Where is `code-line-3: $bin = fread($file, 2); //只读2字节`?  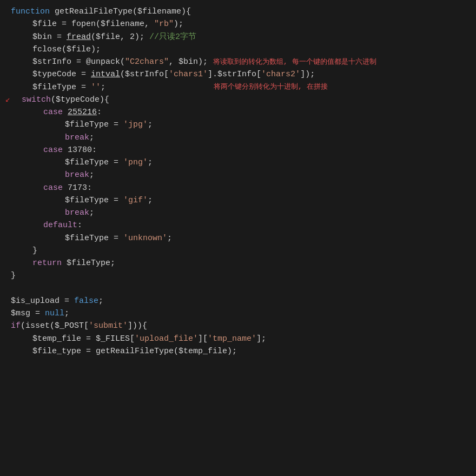
code-line-3: $bin = fread($file, 2); //只读2字节 is located at coordinates (238, 37).